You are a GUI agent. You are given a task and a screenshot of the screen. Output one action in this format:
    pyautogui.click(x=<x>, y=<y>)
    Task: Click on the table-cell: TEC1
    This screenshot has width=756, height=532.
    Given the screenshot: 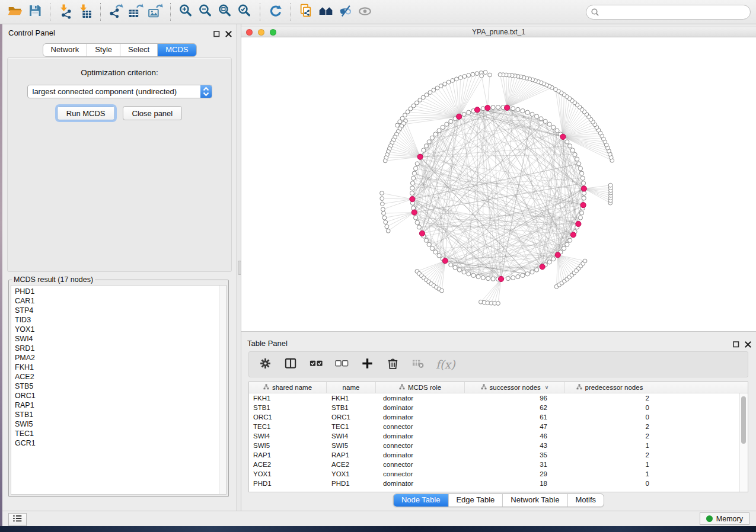 What is the action you would take?
    pyautogui.click(x=288, y=427)
    